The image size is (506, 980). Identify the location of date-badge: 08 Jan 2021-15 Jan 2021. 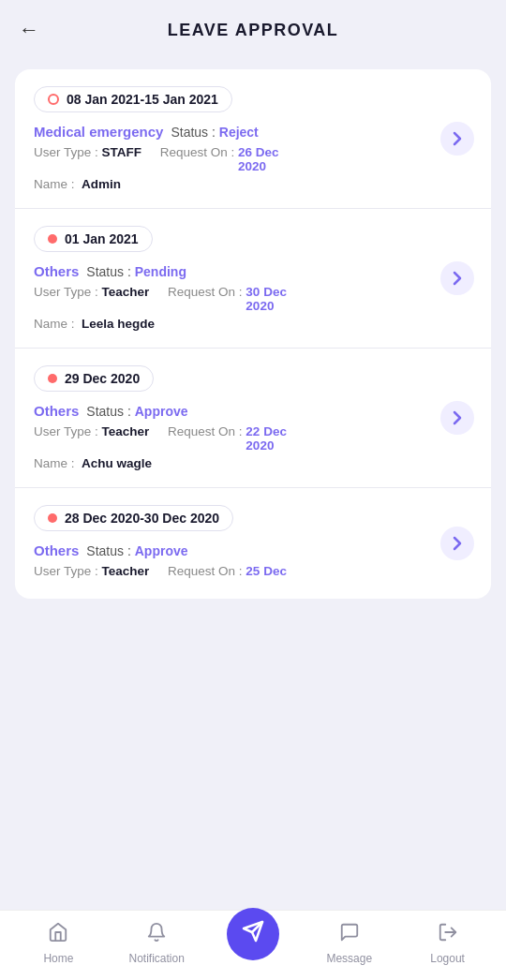
(133, 99).